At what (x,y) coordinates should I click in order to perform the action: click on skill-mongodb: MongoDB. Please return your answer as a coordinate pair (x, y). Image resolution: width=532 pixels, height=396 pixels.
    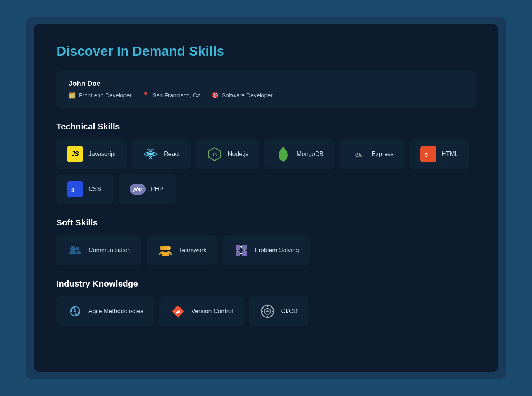
    Looking at the image, I should click on (300, 154).